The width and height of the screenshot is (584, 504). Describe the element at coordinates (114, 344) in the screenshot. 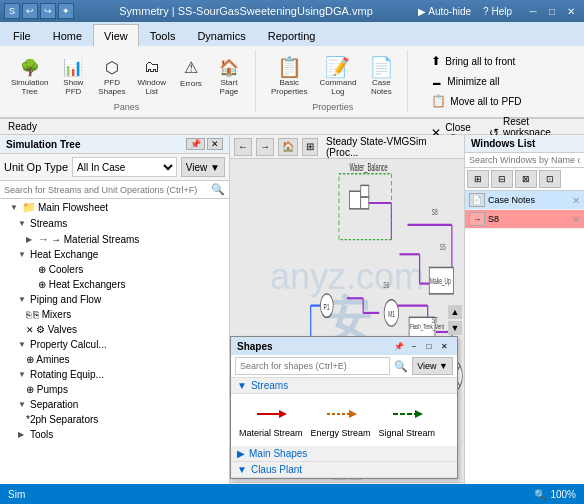

I see `tree-node-property-calcs: ▼ Property Calcul...` at that location.